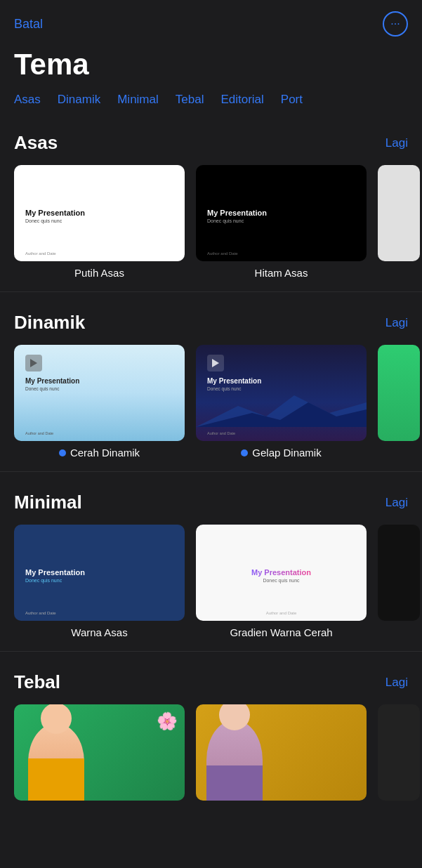 The width and height of the screenshot is (422, 868). I want to click on divider-asas-dinamik, so click(211, 292).